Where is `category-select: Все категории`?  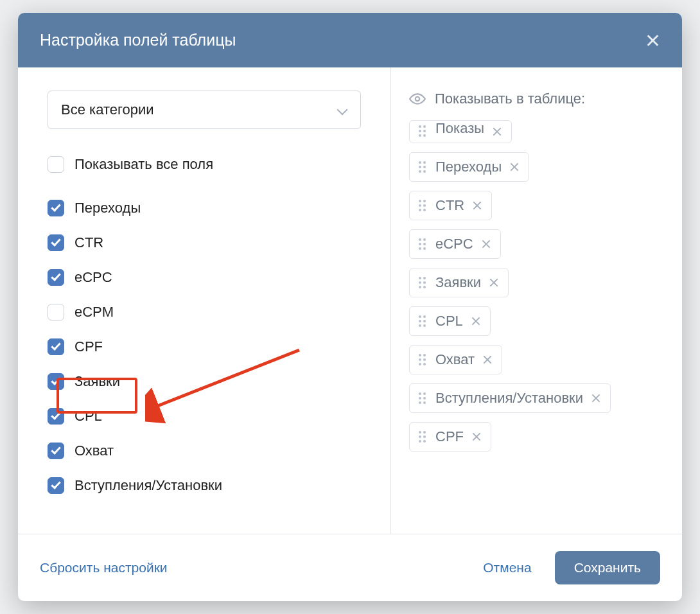 category-select: Все категории is located at coordinates (204, 110).